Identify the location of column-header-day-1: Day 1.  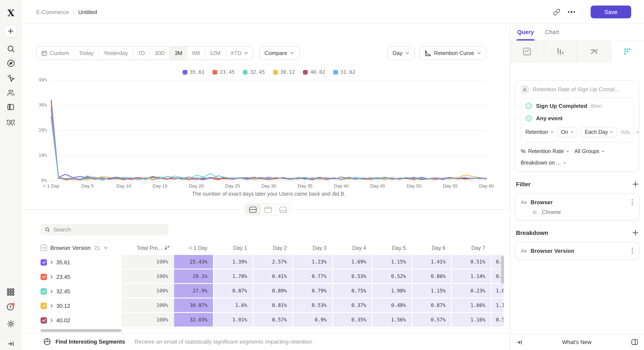
(234, 248).